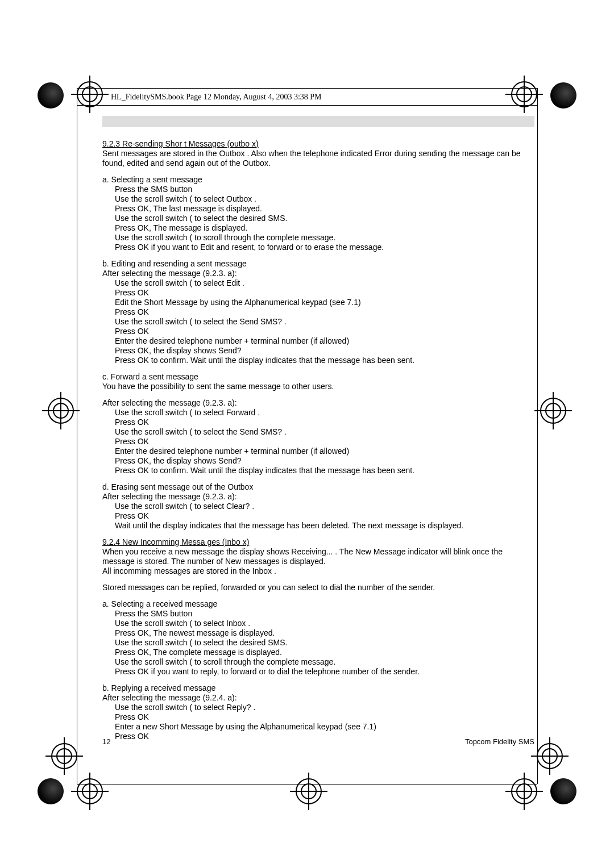  What do you see at coordinates (318, 158) in the screenshot?
I see `text: Sent messages are stored in the Outbox .…` at bounding box center [318, 158].